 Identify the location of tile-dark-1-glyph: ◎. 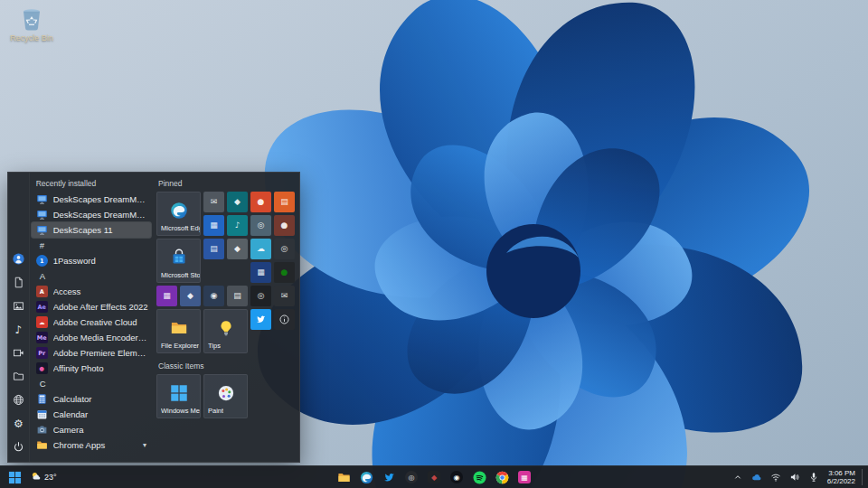
(285, 249).